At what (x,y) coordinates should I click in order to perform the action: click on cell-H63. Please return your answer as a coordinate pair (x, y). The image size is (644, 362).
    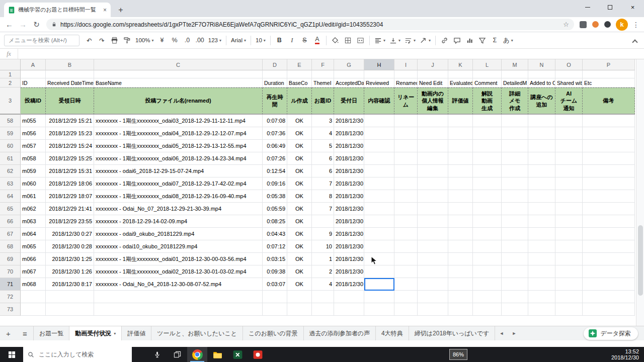
    Looking at the image, I should click on (379, 184).